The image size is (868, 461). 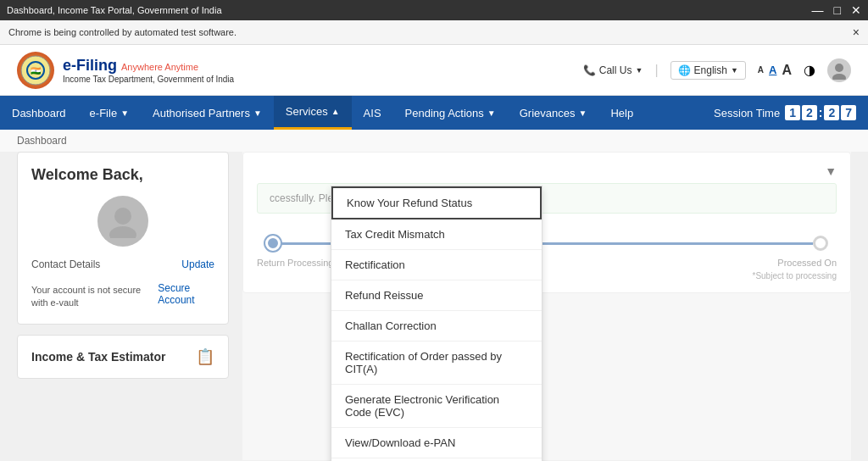 I want to click on dropdown-item-refund-reissue: Refund Reissue, so click(x=437, y=296).